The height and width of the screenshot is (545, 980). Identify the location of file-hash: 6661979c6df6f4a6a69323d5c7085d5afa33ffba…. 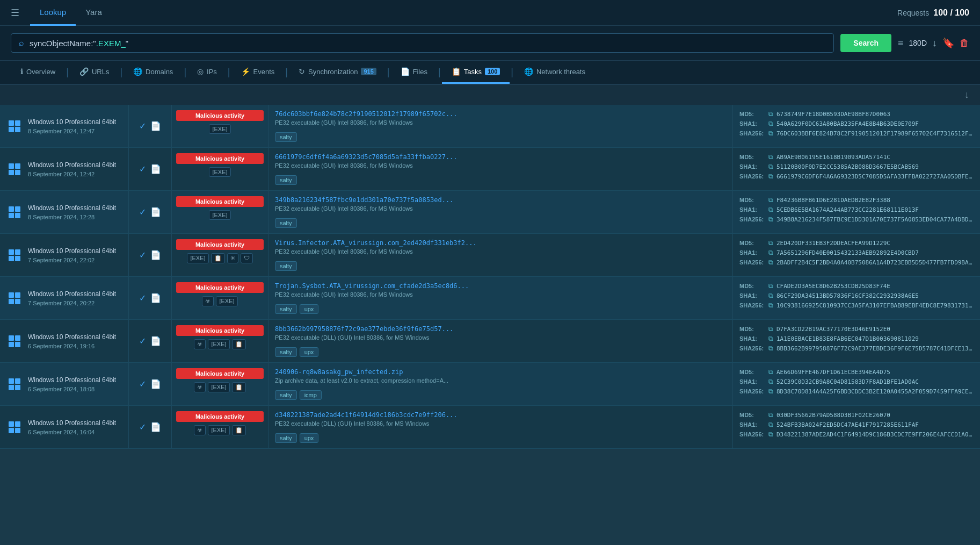
(500, 157).